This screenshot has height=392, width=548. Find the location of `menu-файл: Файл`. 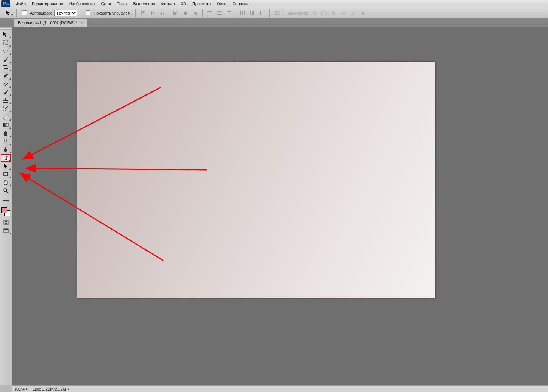

menu-файл: Файл is located at coordinates (21, 4).